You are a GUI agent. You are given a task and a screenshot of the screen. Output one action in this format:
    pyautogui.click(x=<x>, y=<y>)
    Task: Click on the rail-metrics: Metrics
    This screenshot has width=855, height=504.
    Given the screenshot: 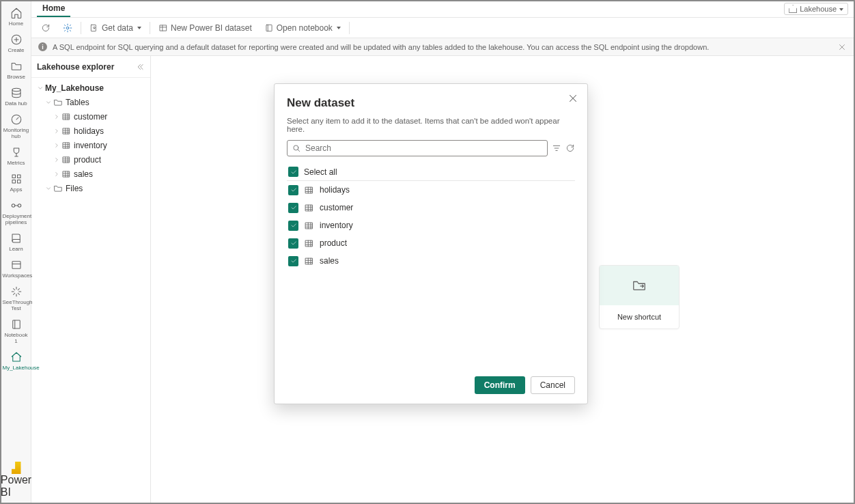 What is the action you would take?
    pyautogui.click(x=16, y=157)
    